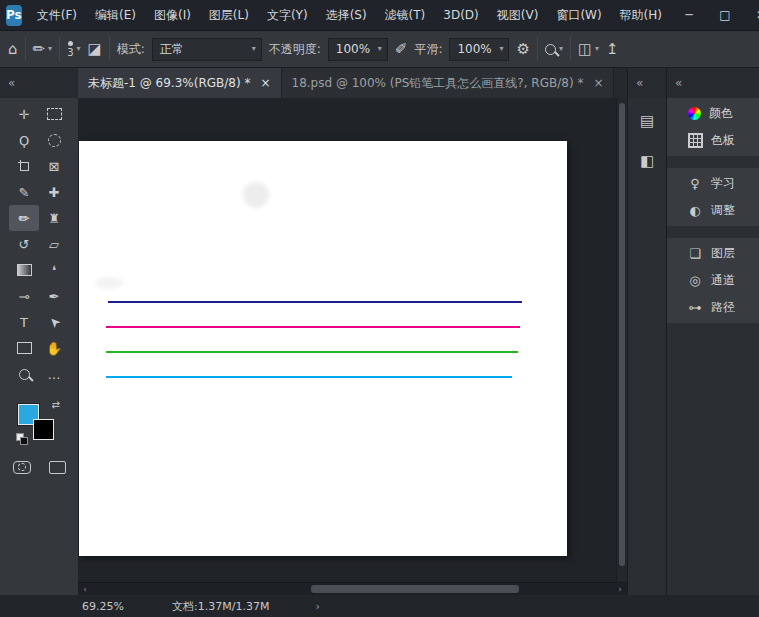  Describe the element at coordinates (406, 15) in the screenshot. I see `menu-filter: 滤镜(T)` at that location.